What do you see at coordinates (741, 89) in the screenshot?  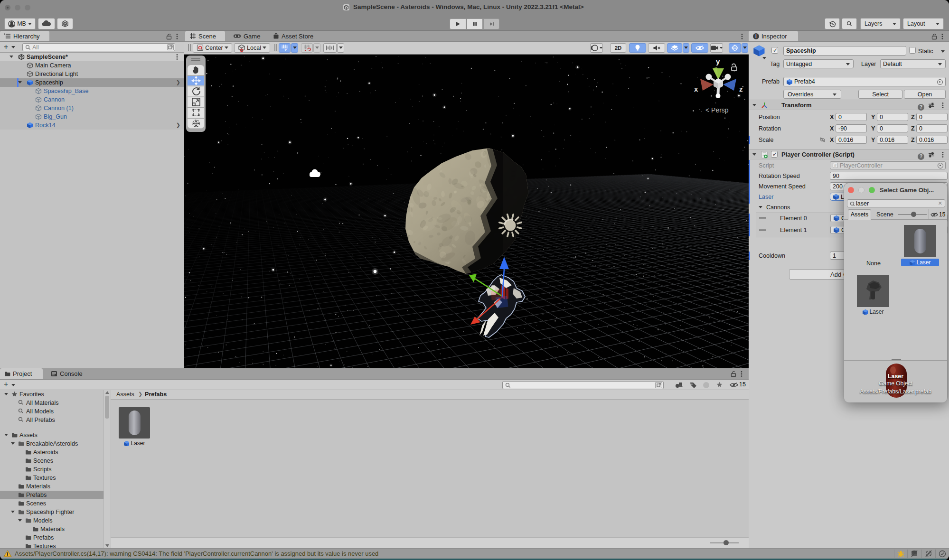 I see `svg-text: z` at bounding box center [741, 89].